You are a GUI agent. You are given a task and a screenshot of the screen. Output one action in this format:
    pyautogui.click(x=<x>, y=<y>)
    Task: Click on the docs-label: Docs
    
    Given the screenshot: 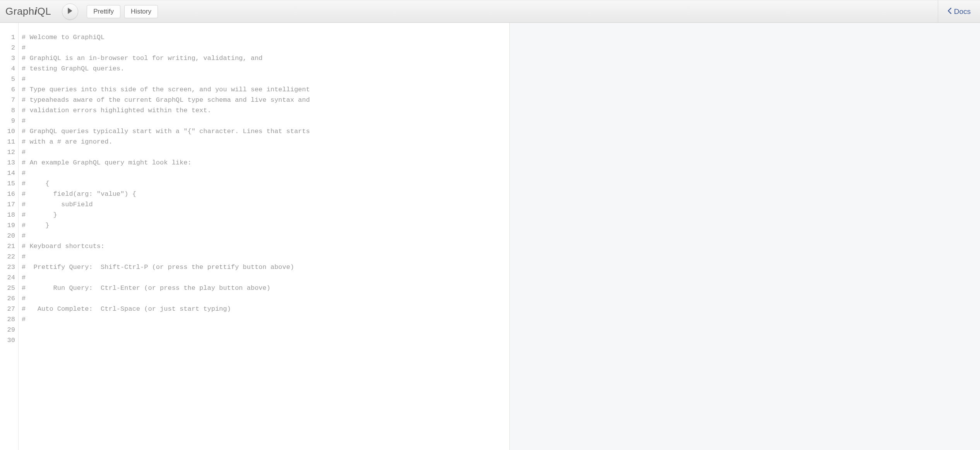 What is the action you would take?
    pyautogui.click(x=962, y=12)
    